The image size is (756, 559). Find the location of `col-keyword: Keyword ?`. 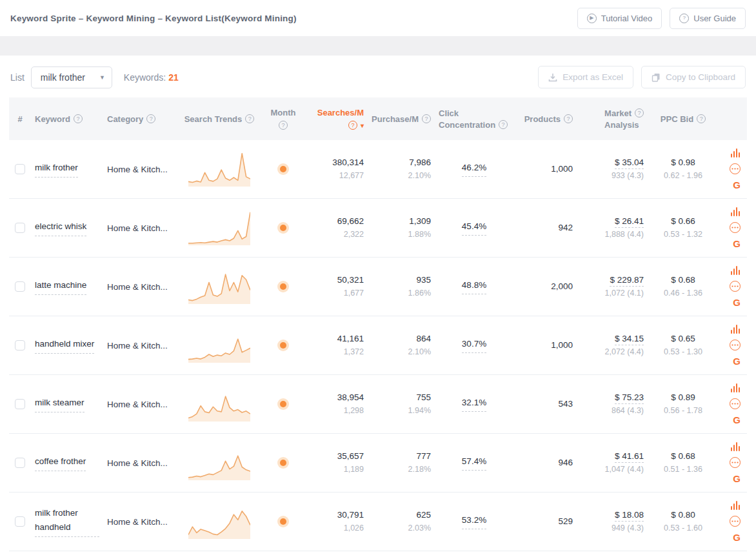

col-keyword: Keyword ? is located at coordinates (67, 119).